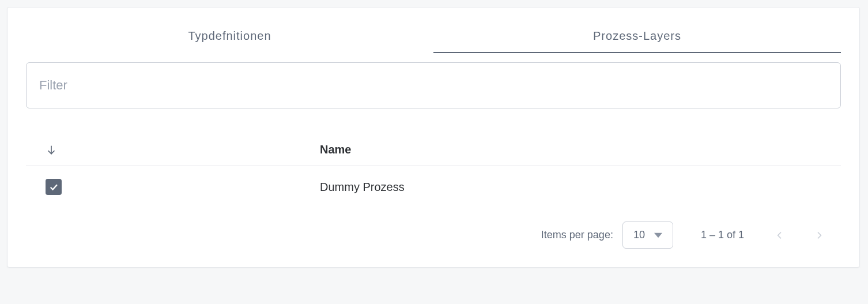 This screenshot has height=304, width=868. Describe the element at coordinates (433, 85) in the screenshot. I see `filter-container` at that location.